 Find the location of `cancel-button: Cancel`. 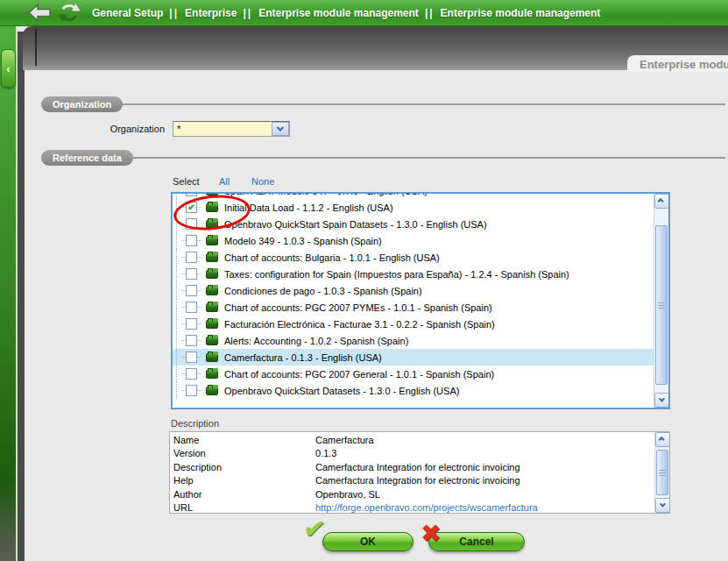

cancel-button: Cancel is located at coordinates (477, 542).